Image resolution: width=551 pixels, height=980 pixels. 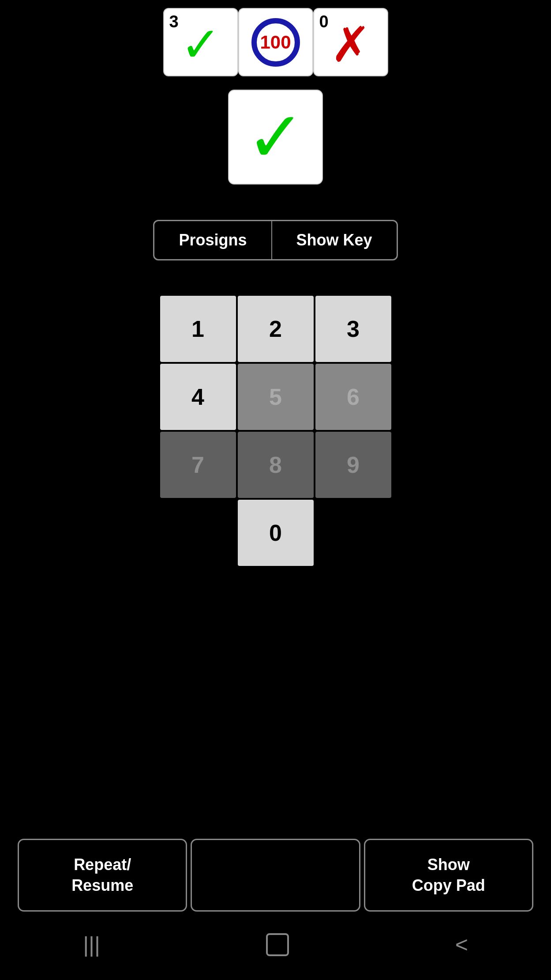 What do you see at coordinates (351, 42) in the screenshot?
I see `wrong-count-box: 0 ✗` at bounding box center [351, 42].